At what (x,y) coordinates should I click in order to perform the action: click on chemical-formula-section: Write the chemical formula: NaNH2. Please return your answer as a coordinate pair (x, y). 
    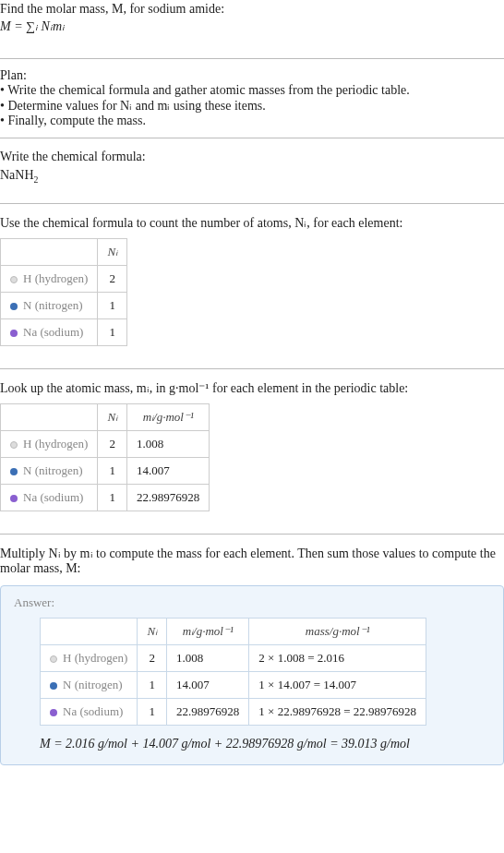
    Looking at the image, I should click on (252, 171).